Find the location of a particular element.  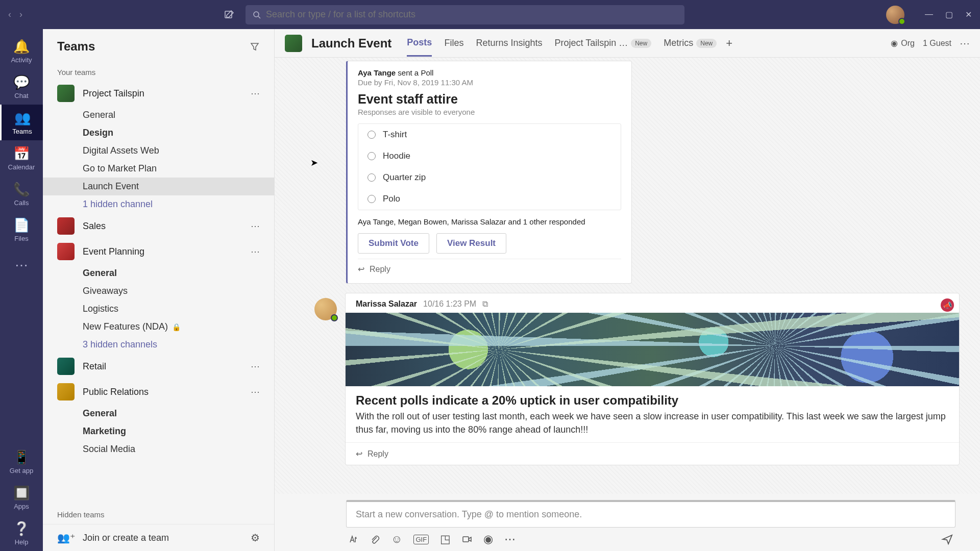

filter-icon is located at coordinates (255, 46).